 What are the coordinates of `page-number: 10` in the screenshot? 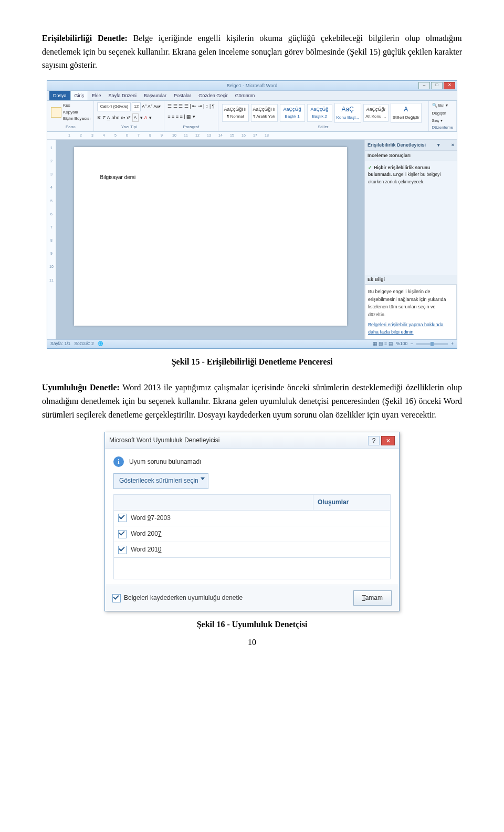 It's located at (252, 642).